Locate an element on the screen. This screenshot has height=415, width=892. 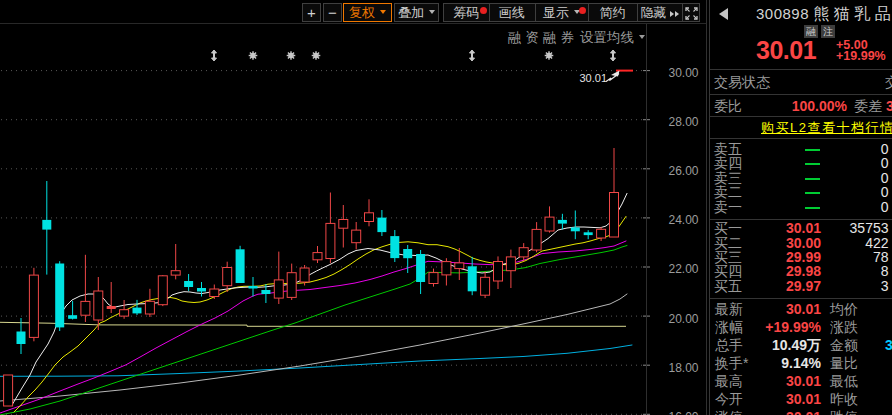
svg-text: 30.01 is located at coordinates (593, 78).